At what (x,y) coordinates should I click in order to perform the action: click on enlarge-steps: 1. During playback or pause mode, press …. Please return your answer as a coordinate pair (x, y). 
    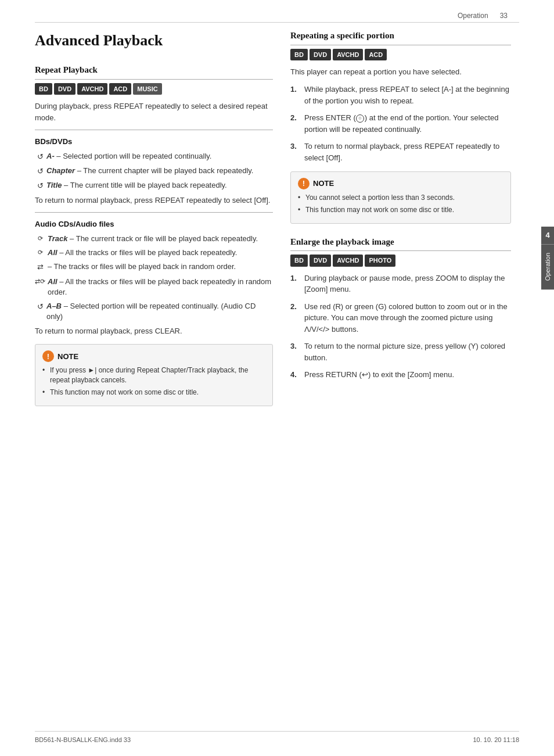
    Looking at the image, I should click on (401, 327).